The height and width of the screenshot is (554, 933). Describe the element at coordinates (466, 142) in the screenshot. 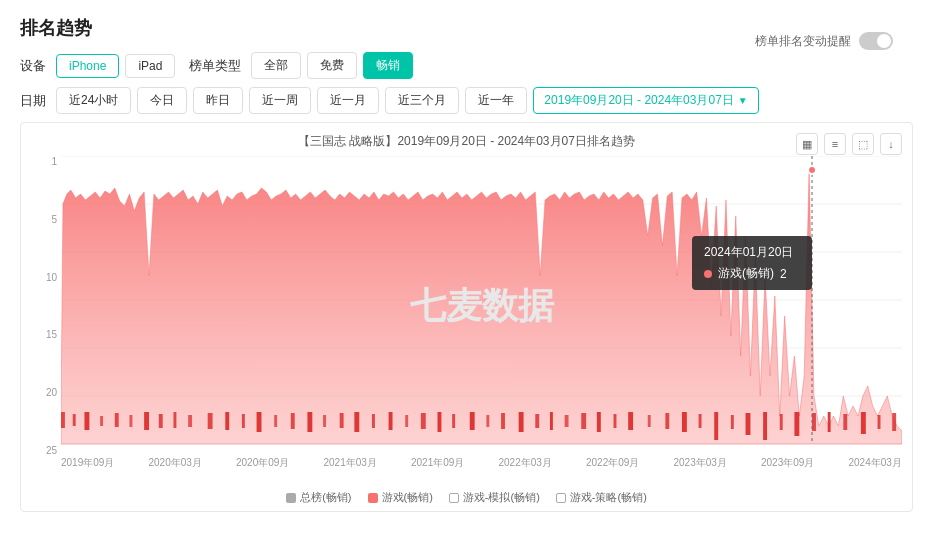

I see `chart-header: 【三国志 战略版】2019年09月20日 - 2024年03月07日排名趋势 ▦…` at that location.